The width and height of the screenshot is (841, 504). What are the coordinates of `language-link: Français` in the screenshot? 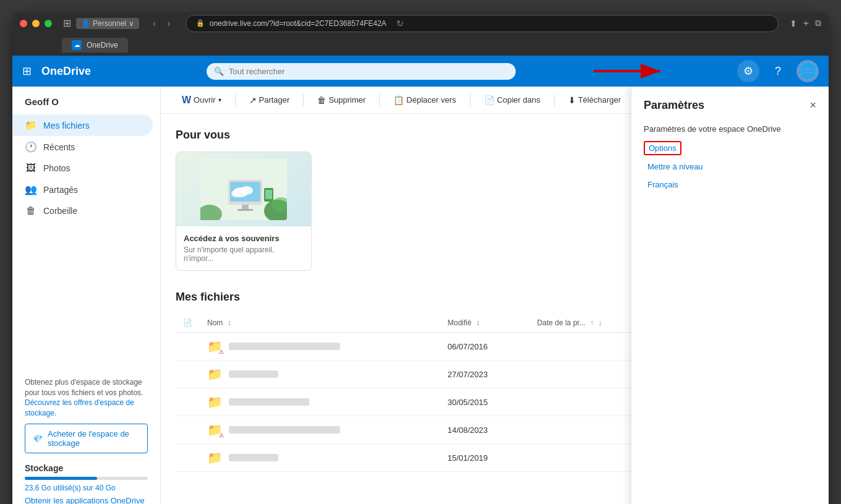 It's located at (730, 184).